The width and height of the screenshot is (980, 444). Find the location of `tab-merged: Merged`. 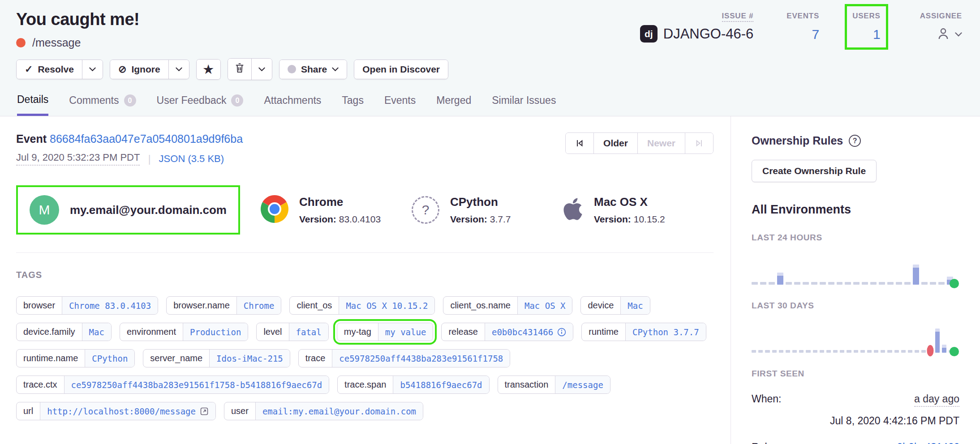

tab-merged: Merged is located at coordinates (454, 105).